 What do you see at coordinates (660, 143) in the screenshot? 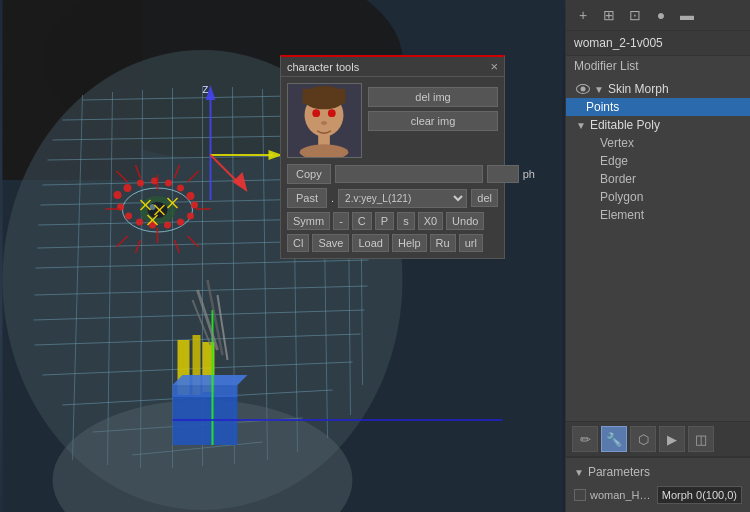
I see `vertex-item: Vertex` at bounding box center [660, 143].